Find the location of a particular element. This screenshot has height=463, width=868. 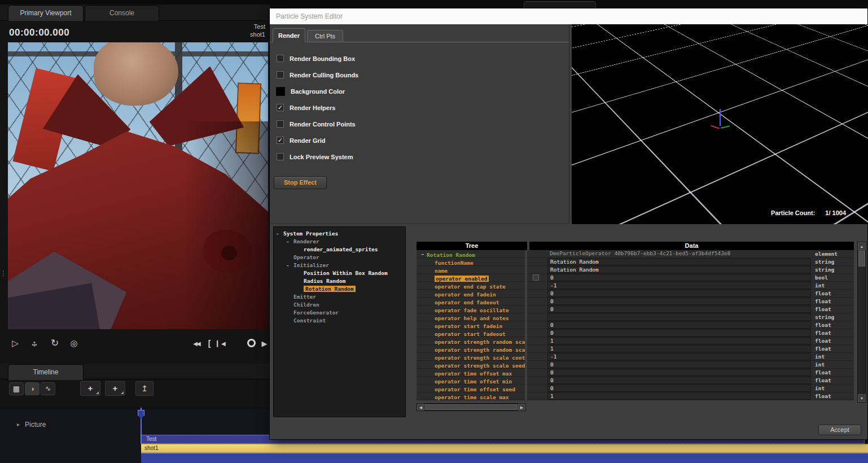

clip-track-blue is located at coordinates (505, 457).